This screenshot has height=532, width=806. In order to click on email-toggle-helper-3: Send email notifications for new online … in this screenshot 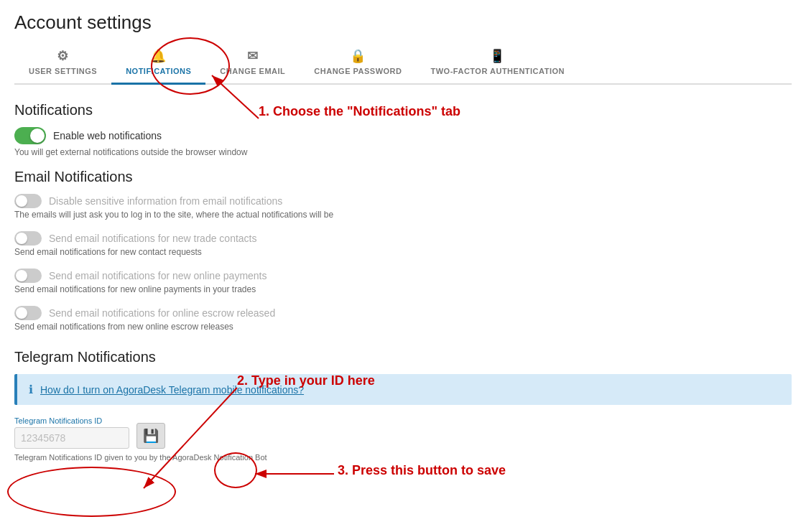, I will do `click(403, 289)`.